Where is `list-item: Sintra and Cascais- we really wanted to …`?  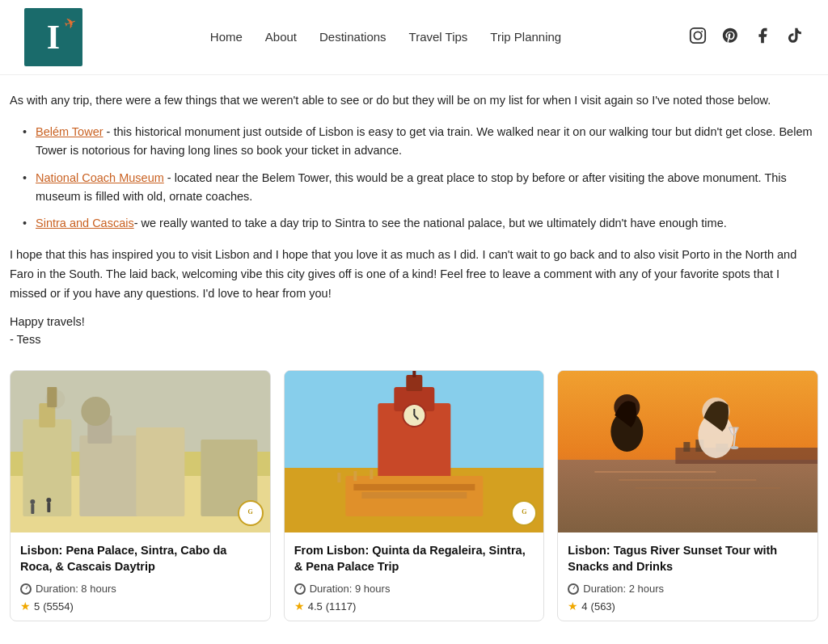
list-item: Sintra and Cascais- we really wanted to … is located at coordinates (420, 223).